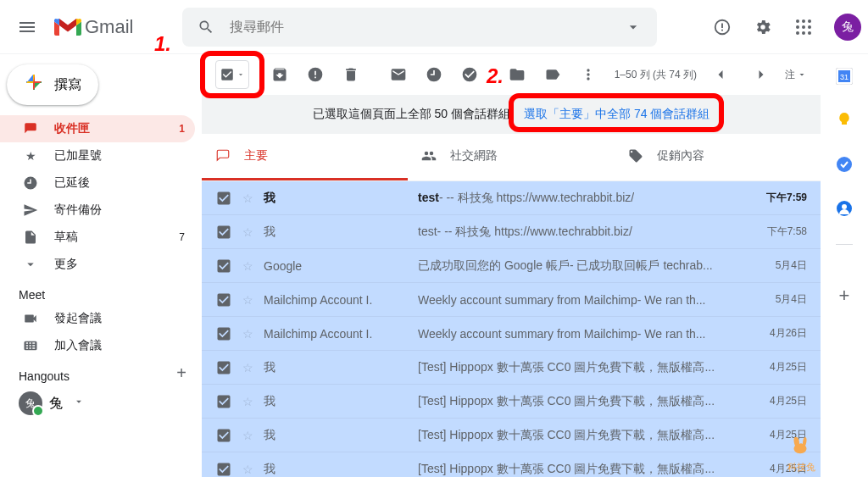  What do you see at coordinates (97, 319) in the screenshot?
I see `meet-start: 發起會議` at bounding box center [97, 319].